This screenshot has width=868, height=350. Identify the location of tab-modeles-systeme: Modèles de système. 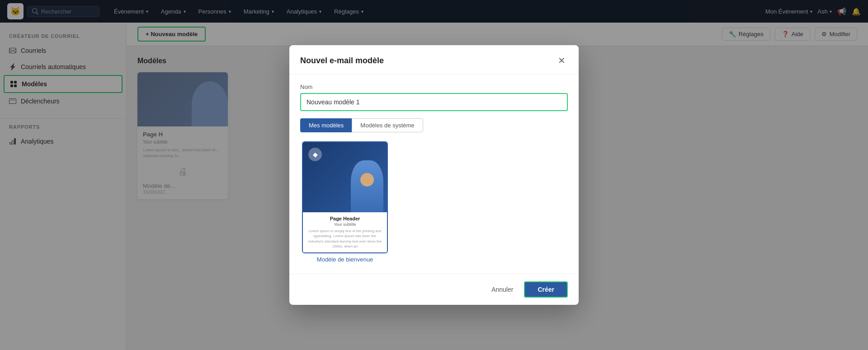
(387, 126).